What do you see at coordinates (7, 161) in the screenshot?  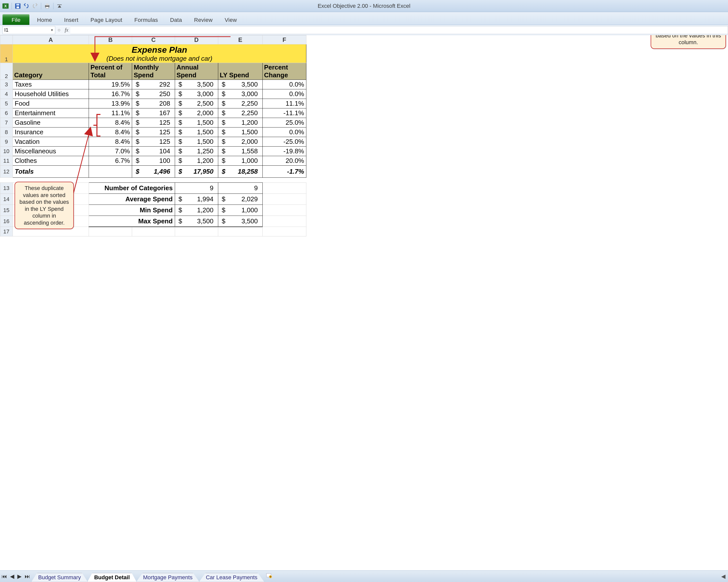 I see `rowhead-11: 11` at bounding box center [7, 161].